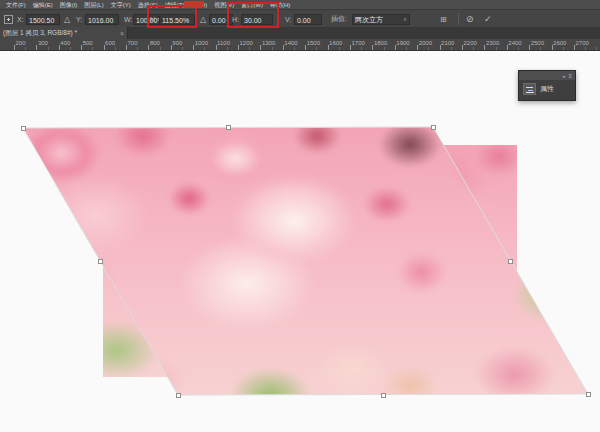  I want to click on skew-v-input: 0.00, so click(308, 20).